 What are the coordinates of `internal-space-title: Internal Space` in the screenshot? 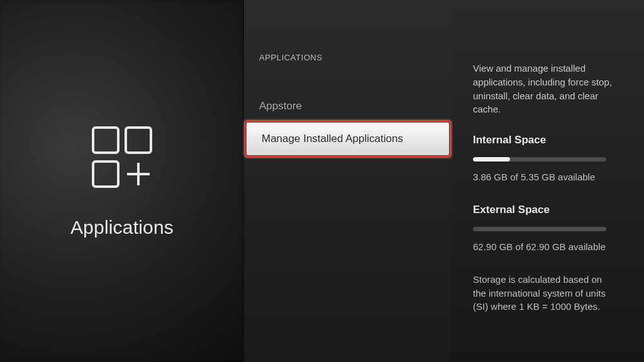 It's located at (548, 141).